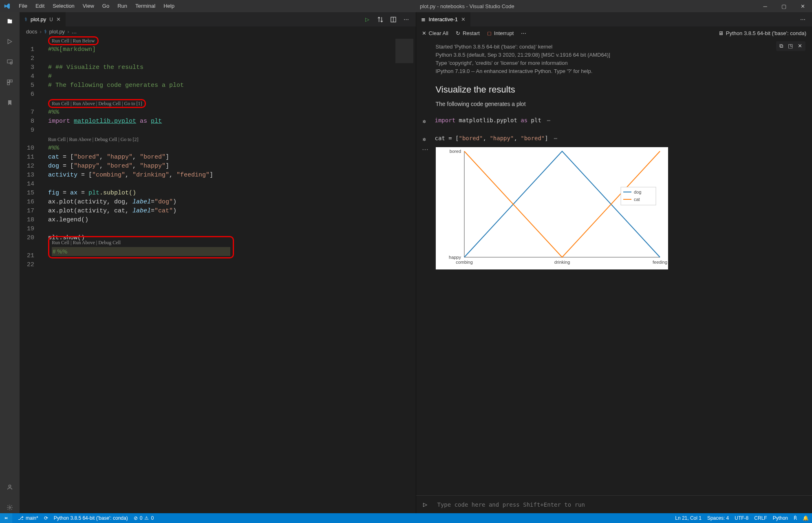 The image size is (812, 523). Describe the element at coordinates (784, 6) in the screenshot. I see `window-controls: ─ ▢ ✕` at that location.